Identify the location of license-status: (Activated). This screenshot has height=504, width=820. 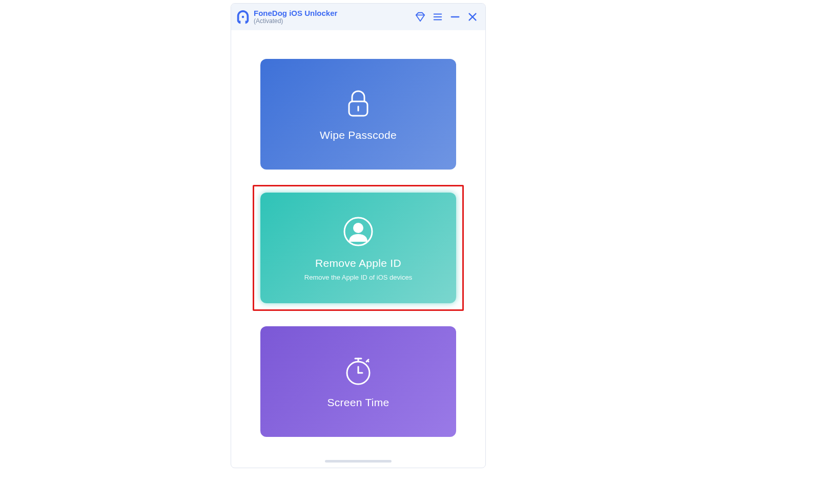
(295, 22).